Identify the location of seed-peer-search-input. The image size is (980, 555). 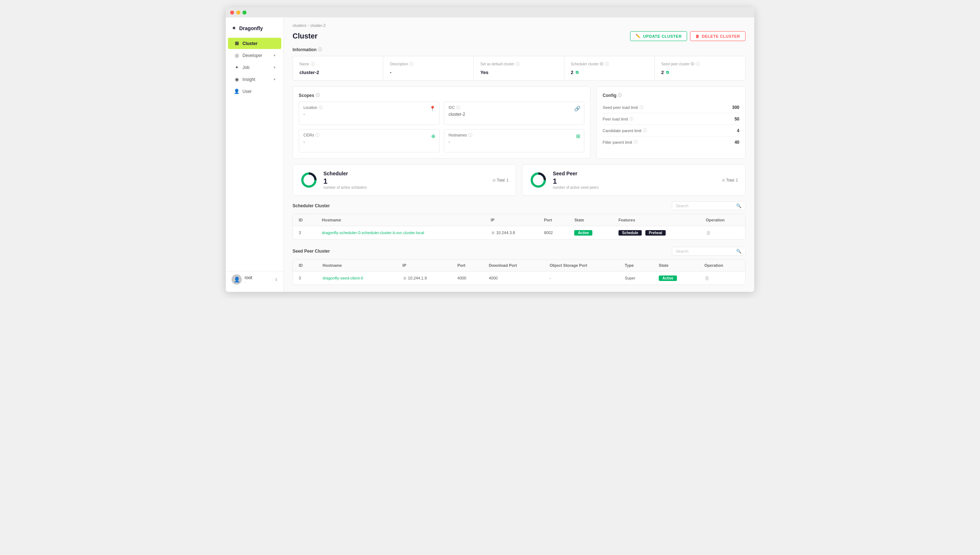
(705, 251).